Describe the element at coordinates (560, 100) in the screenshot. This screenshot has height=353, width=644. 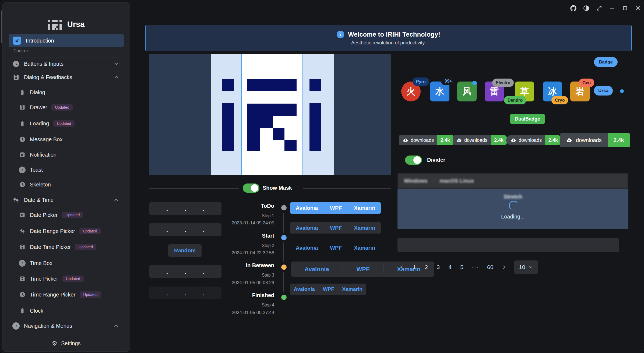
I see `badge-cryo: Cryo` at that location.